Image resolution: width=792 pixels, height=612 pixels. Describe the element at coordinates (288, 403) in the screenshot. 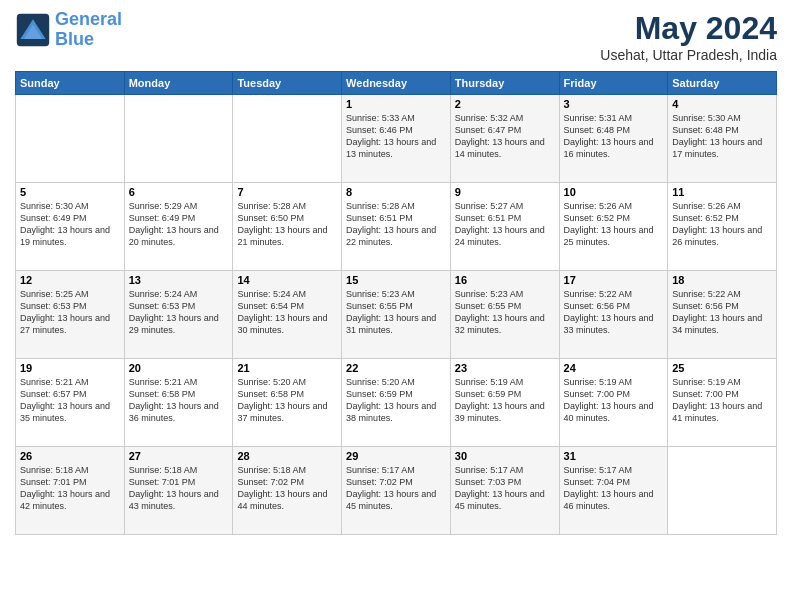

I see `day-cell: 21 Sunrise: 5:20 AM Sunset: 6:58 PM Dayl…` at that location.